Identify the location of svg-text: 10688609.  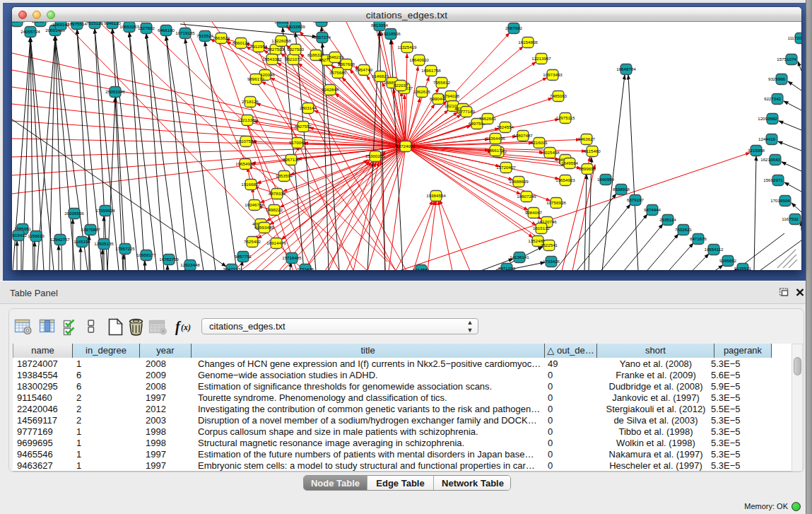
(519, 181).